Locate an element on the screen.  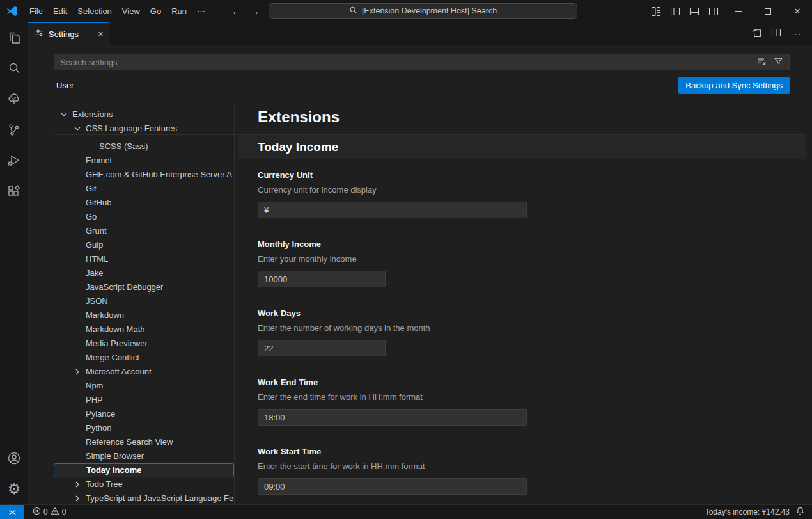
toc-item-typescript-and-javascript-language-fe: TypeScript and JavaScript Language Fe... is located at coordinates (144, 499).